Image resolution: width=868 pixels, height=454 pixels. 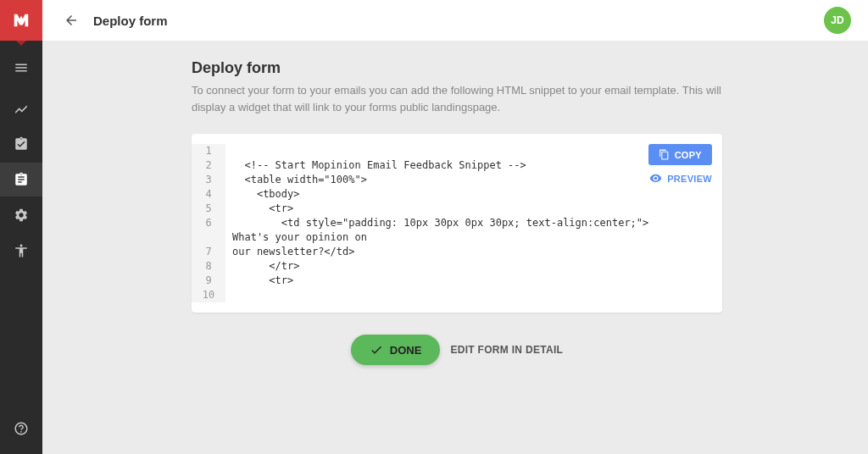 I want to click on line-number: 3, so click(x=209, y=180).